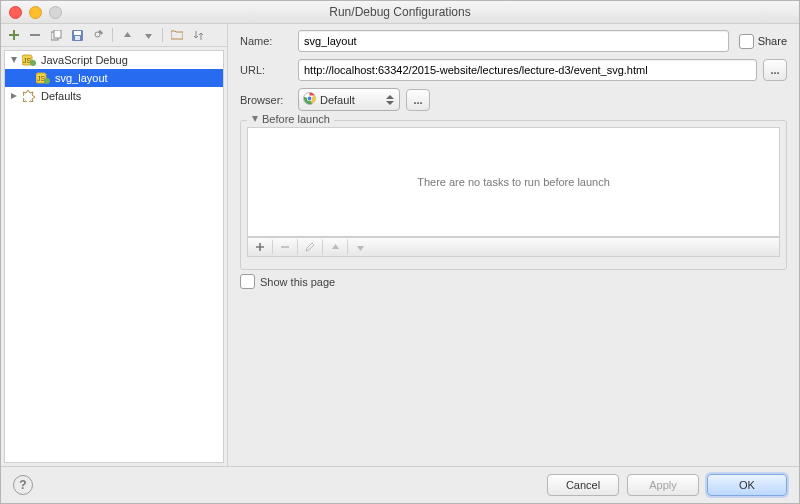 This screenshot has height=504, width=800. I want to click on browser-value: Default, so click(338, 100).